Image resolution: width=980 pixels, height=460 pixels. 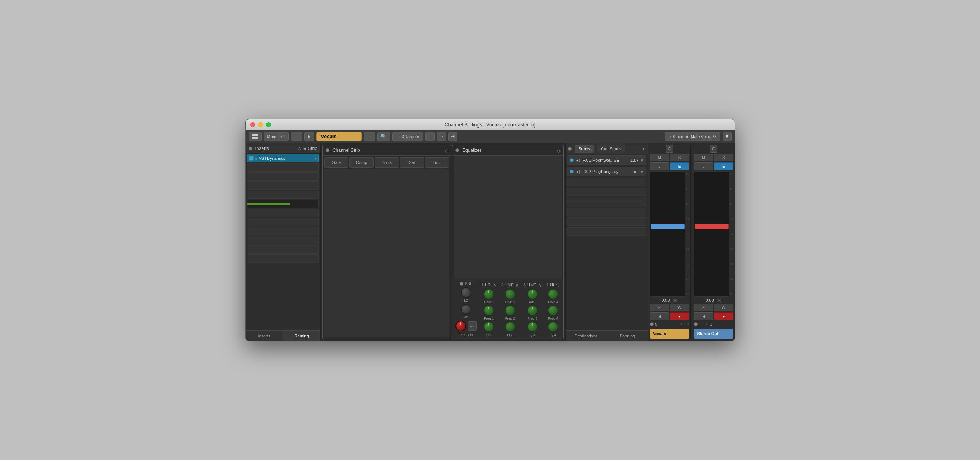 I want to click on input-selector: Mono In 2, so click(x=276, y=137).